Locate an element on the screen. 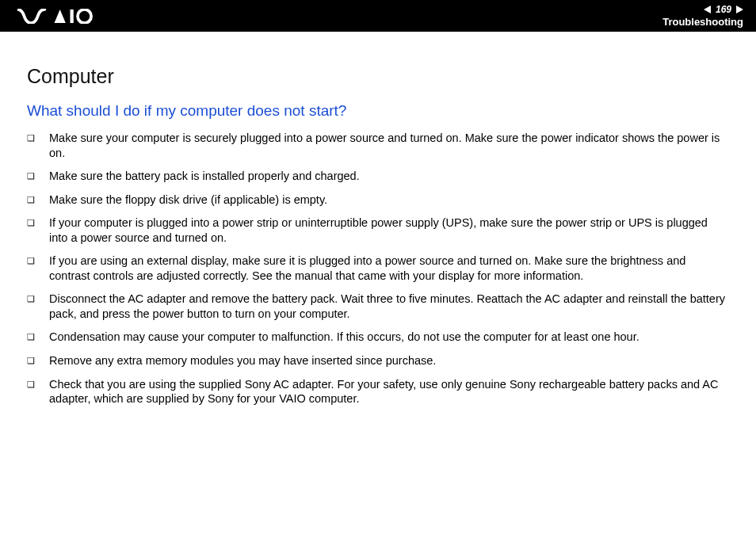 The width and height of the screenshot is (756, 534). page-navigation: 169 is located at coordinates (724, 10).